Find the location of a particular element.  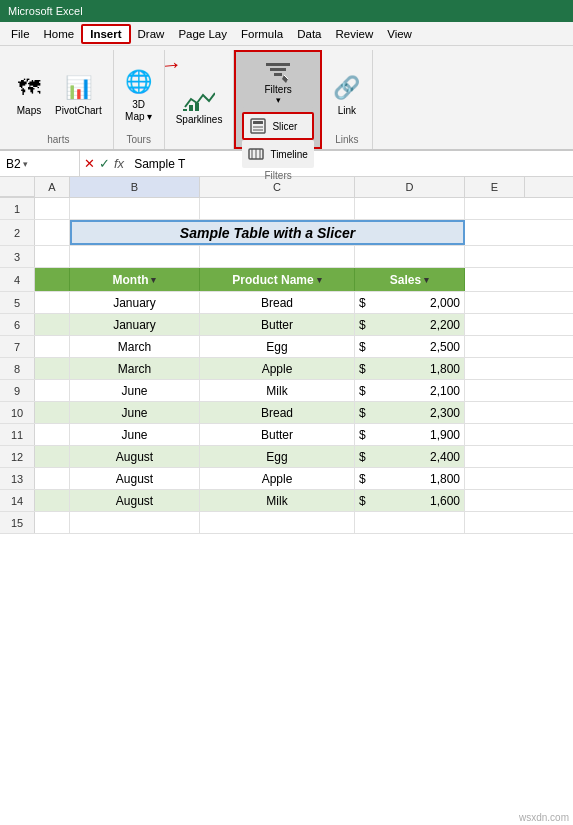

pivotchart-button: 📊 PivotChart is located at coordinates (78, 96).